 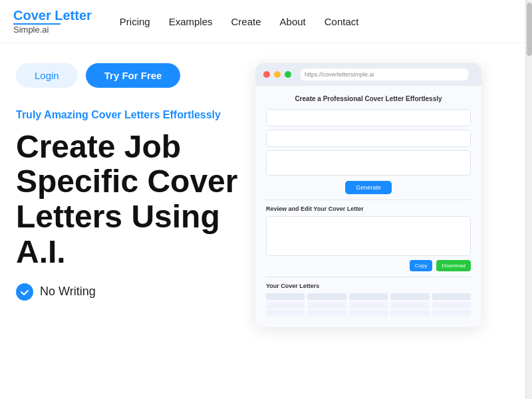 What do you see at coordinates (529, 29) in the screenshot?
I see `scrollbar-thumb` at bounding box center [529, 29].